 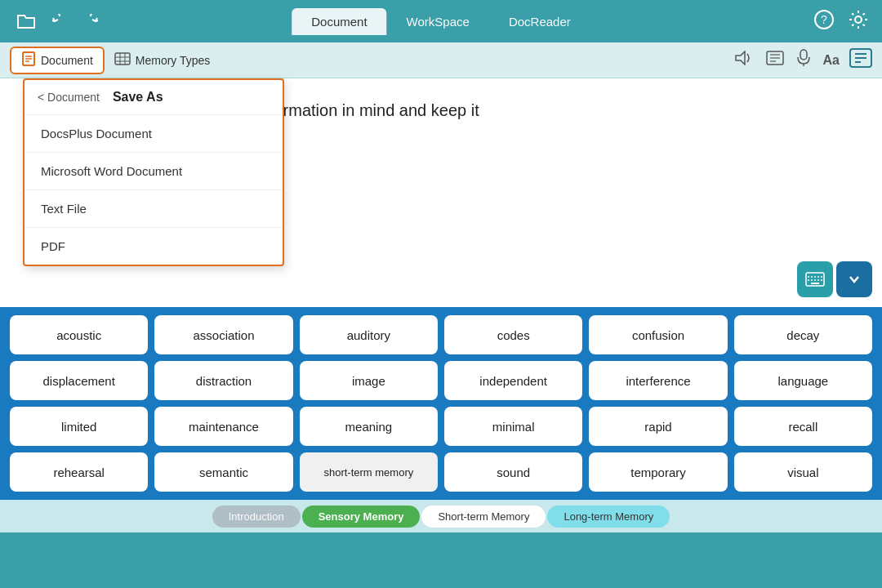 What do you see at coordinates (224, 426) in the screenshot?
I see `word-tile: maintenance` at bounding box center [224, 426].